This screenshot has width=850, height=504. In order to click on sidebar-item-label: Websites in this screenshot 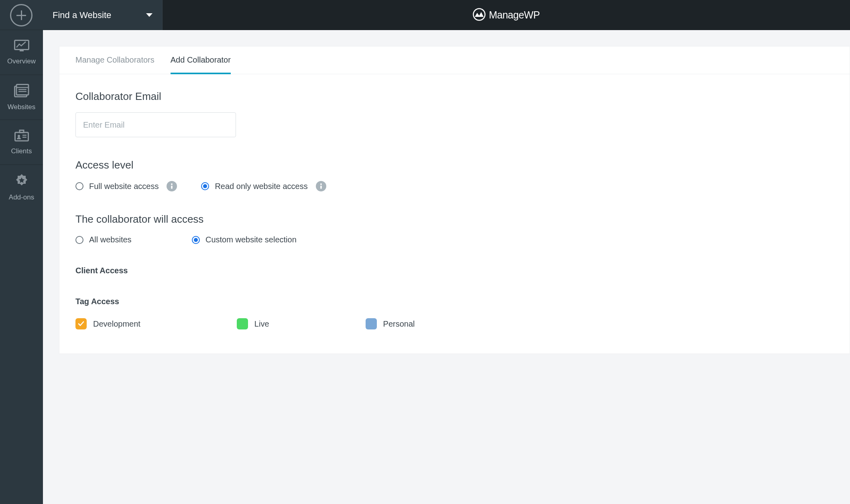, I will do `click(22, 107)`.